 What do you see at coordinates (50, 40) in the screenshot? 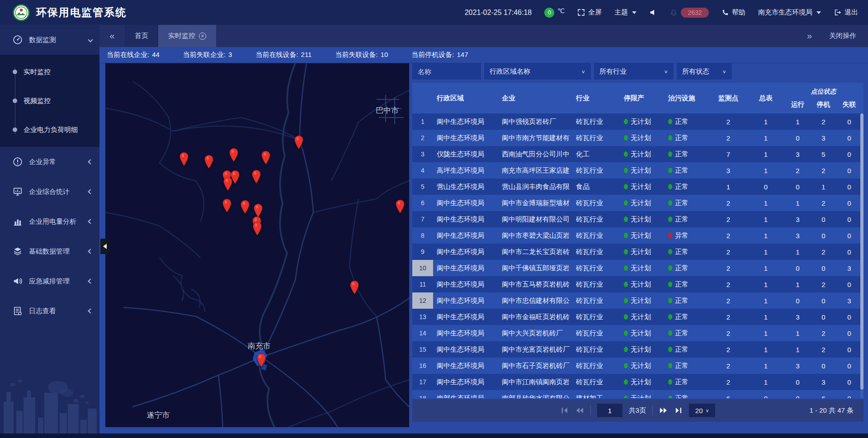
I see `sidebar-item-data-monitoring: 数据监测` at bounding box center [50, 40].